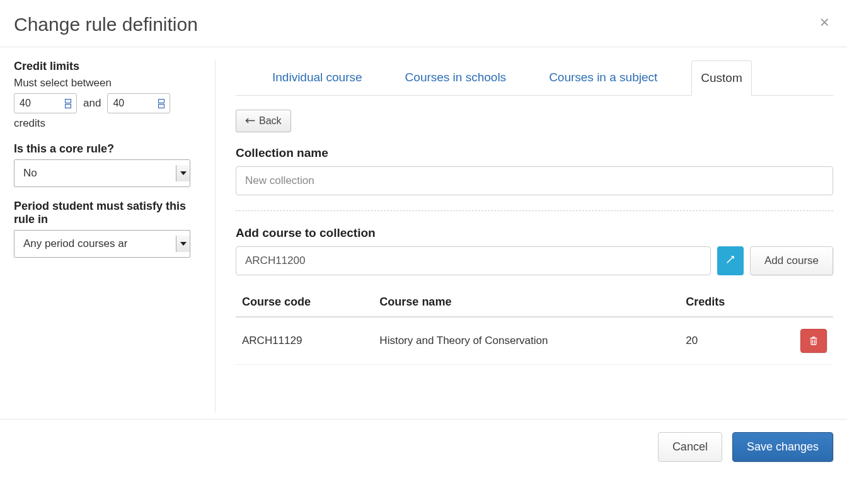 This screenshot has width=847, height=504. I want to click on trash-icon, so click(814, 341).